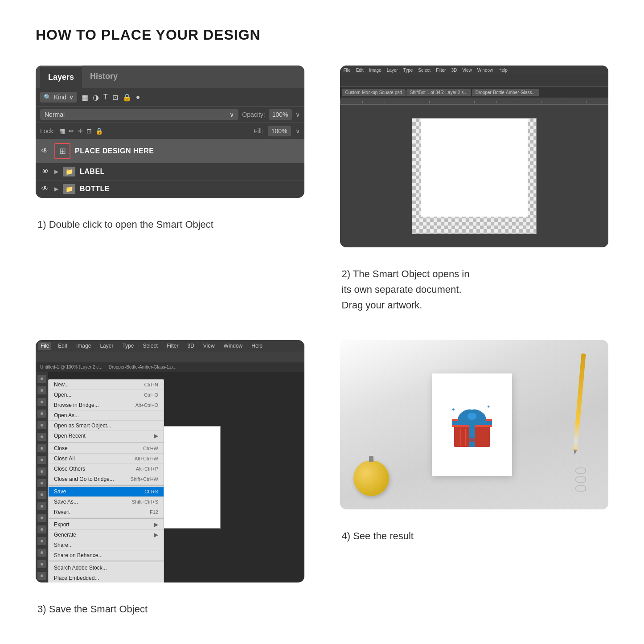  What do you see at coordinates (127, 97) in the screenshot?
I see `smart-filter-icon: 🔒` at bounding box center [127, 97].